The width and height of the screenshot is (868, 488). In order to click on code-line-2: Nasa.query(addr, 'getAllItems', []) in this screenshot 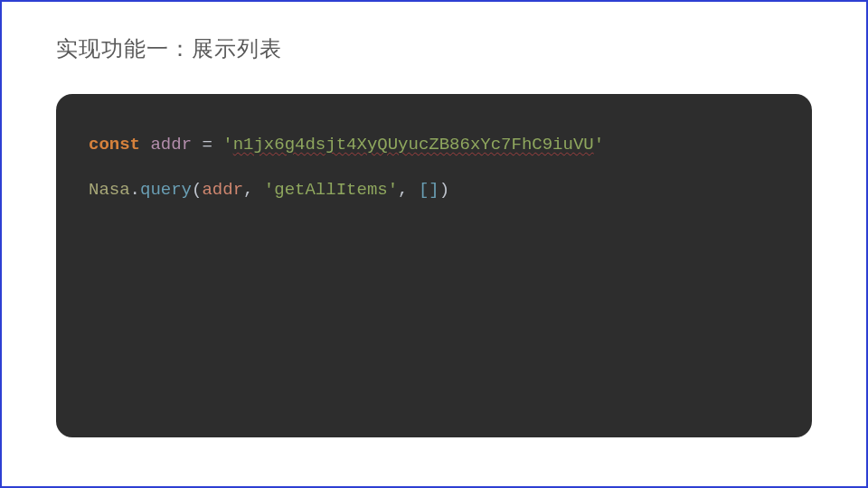, I will do `click(434, 191)`.